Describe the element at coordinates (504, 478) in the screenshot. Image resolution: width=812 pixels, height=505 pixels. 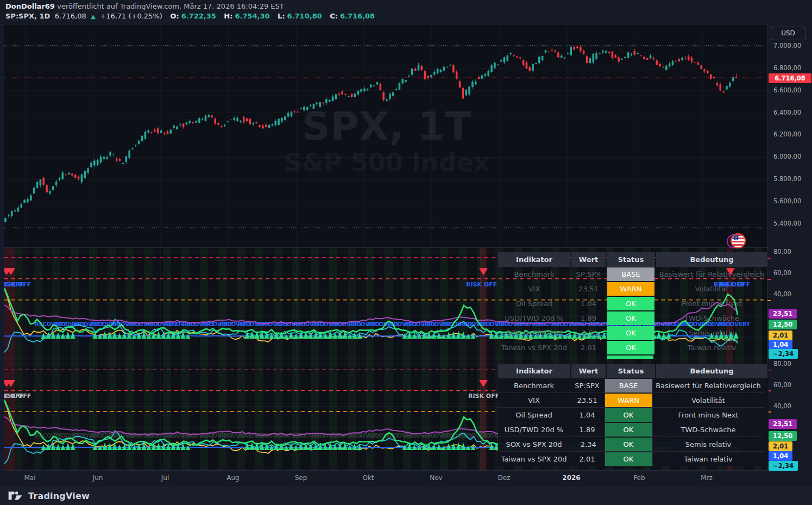
I see `time-tick-label: Dez` at that location.